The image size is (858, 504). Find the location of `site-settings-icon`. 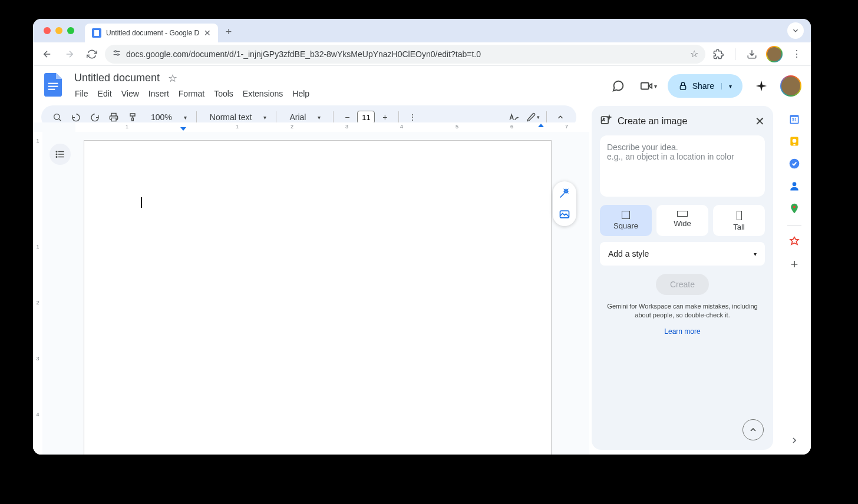

site-settings-icon is located at coordinates (117, 54).